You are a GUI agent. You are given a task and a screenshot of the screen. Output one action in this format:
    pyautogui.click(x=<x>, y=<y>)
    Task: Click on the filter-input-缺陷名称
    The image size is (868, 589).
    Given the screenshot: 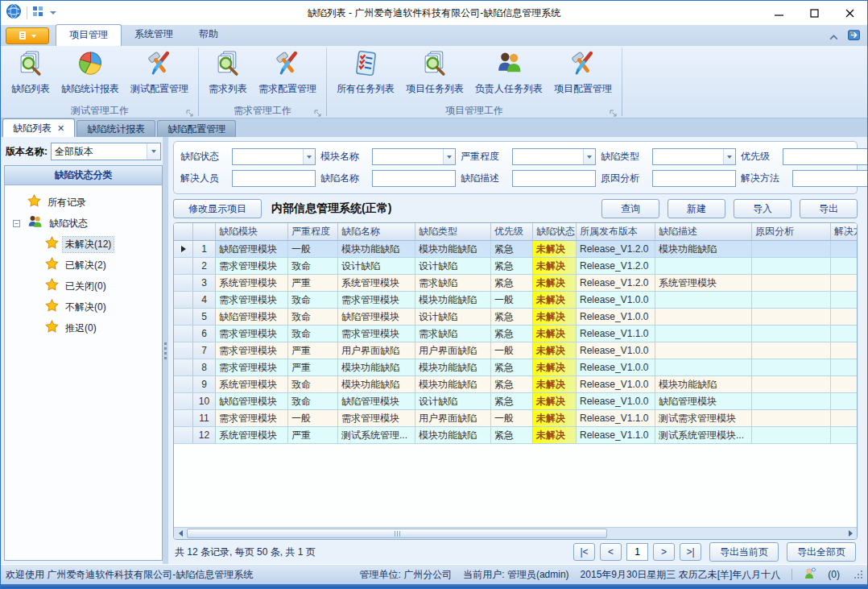 What is the action you would take?
    pyautogui.click(x=414, y=179)
    